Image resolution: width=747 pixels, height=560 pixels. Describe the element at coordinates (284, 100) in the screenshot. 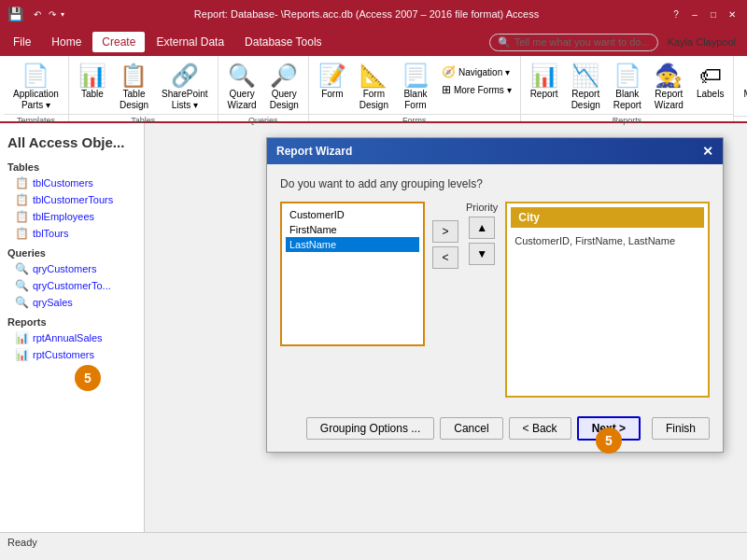

I see `query-design-label: QueryDesign` at that location.